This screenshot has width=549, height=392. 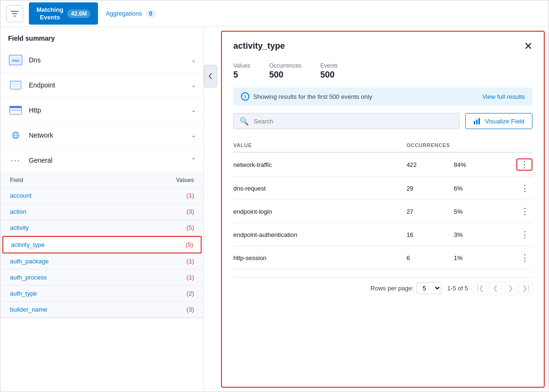 I want to click on next-page-button: ❯, so click(x=511, y=288).